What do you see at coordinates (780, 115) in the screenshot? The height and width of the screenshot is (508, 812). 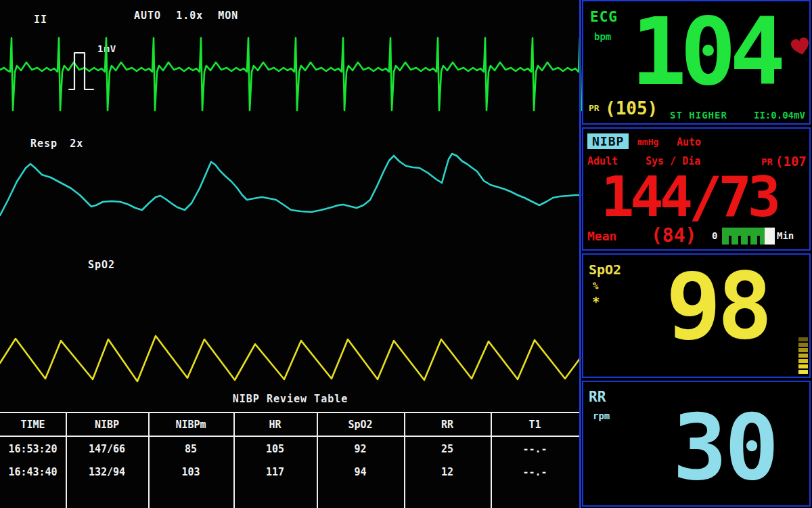 I see `st-value: II:0.04mV` at bounding box center [780, 115].